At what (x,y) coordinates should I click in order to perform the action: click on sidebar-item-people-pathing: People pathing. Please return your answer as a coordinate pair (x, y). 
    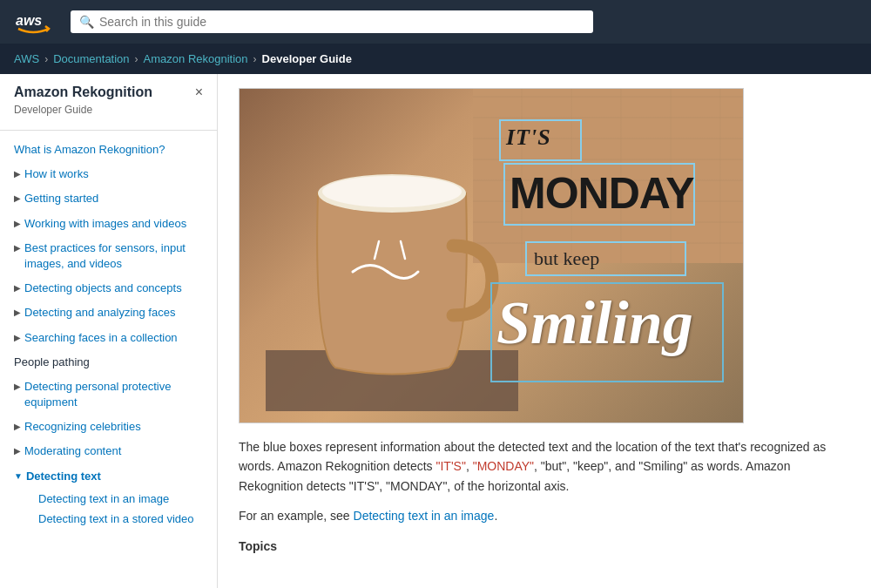
    Looking at the image, I should click on (108, 362).